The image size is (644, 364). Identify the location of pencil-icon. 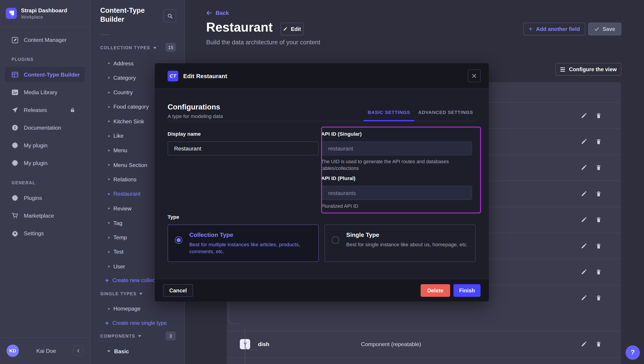
(285, 29).